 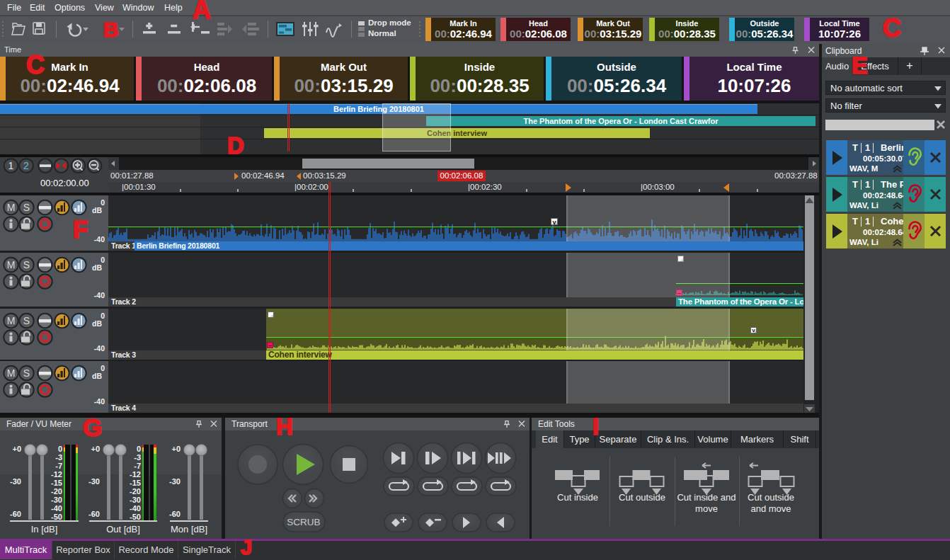 What do you see at coordinates (26, 166) in the screenshot?
I see `svg-text: 2` at bounding box center [26, 166].